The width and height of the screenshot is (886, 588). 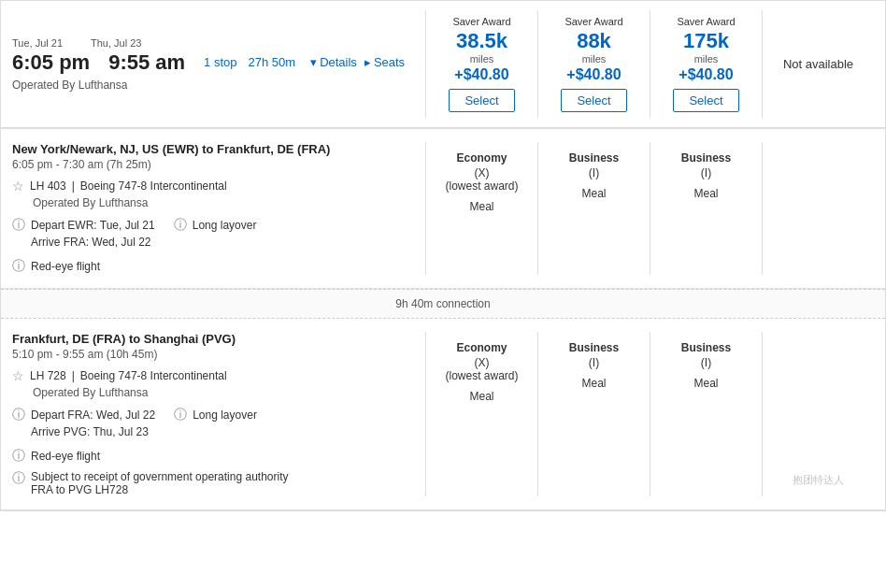 I want to click on segment2-class-sub-0: (X), so click(x=482, y=363).